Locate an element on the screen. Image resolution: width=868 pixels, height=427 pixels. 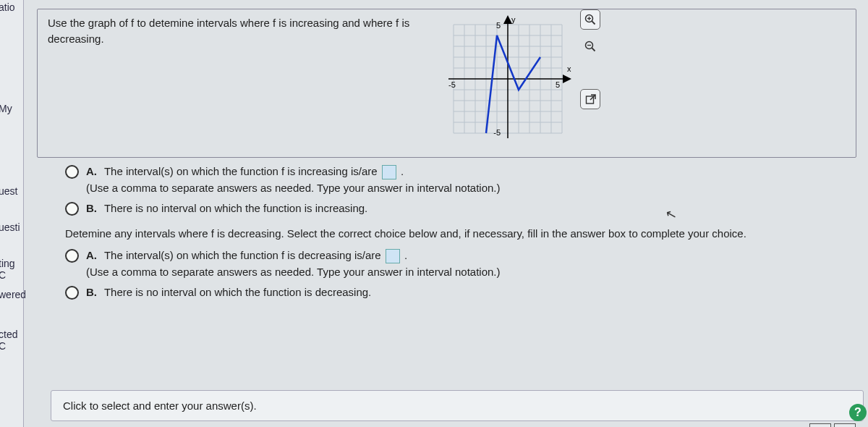
popout-icon is located at coordinates (590, 100).